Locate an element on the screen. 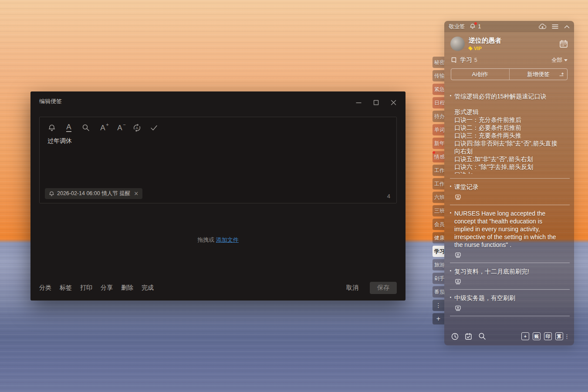 This screenshot has height=392, width=588. category-tab: 单词 is located at coordinates (438, 130).